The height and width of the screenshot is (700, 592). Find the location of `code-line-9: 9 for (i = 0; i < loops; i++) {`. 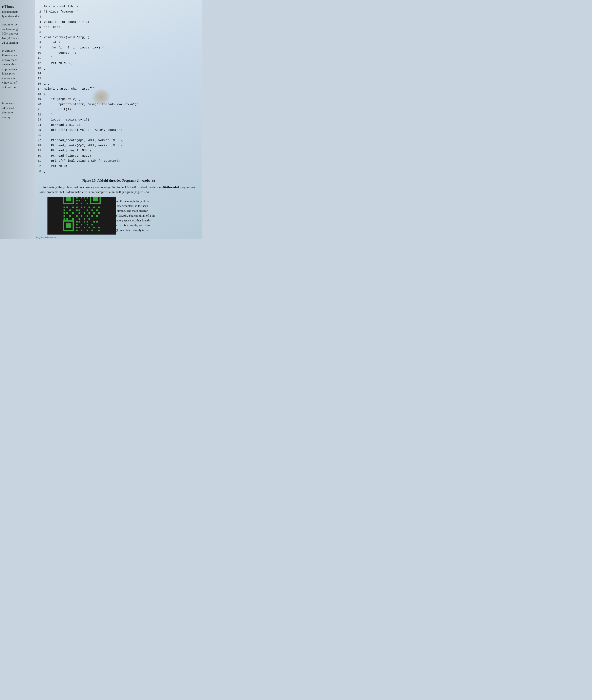

code-line-9: 9 for (i = 0; i < loops; i++) { is located at coordinates (117, 48).